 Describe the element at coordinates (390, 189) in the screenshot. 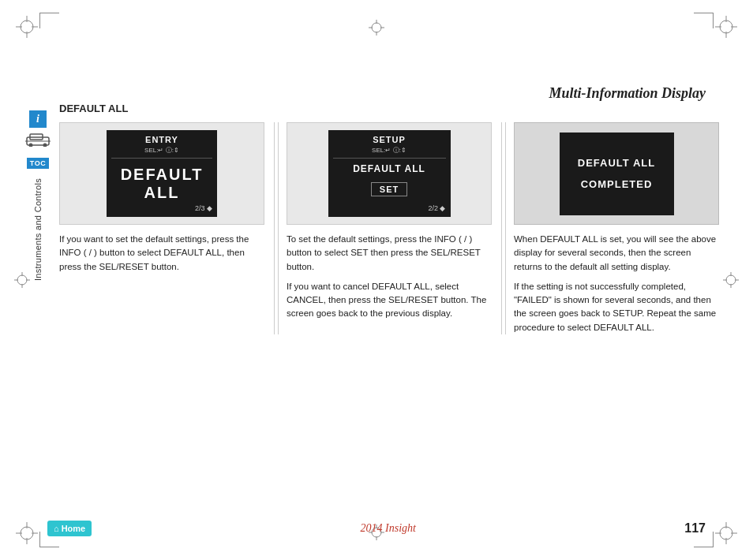

I see `screen-2-set-box: SET` at that location.